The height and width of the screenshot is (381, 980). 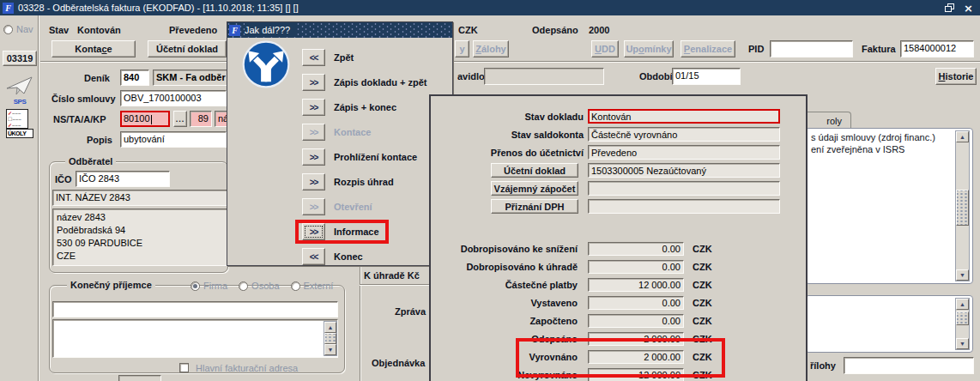 I want to click on ucetni-doklad-toolbar-button: Účetní doklad, so click(x=187, y=49).